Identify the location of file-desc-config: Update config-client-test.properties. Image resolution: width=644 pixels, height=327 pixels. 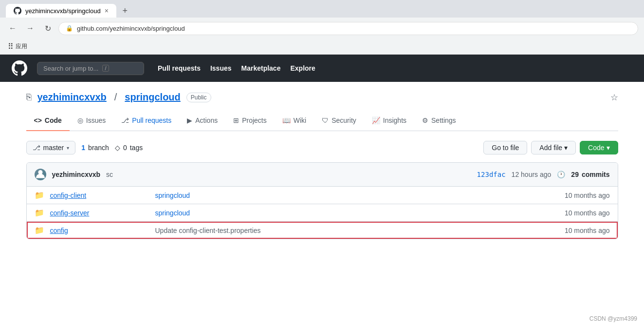
(356, 231).